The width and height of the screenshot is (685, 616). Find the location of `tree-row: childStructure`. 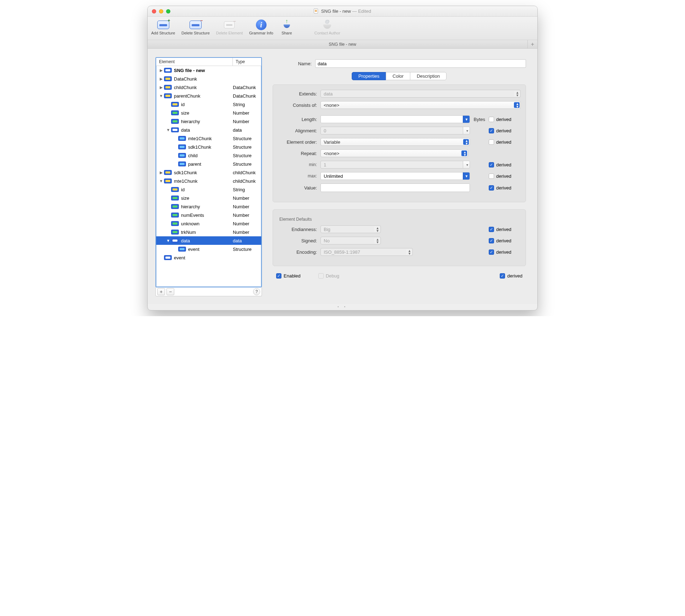

tree-row: childStructure is located at coordinates (209, 155).